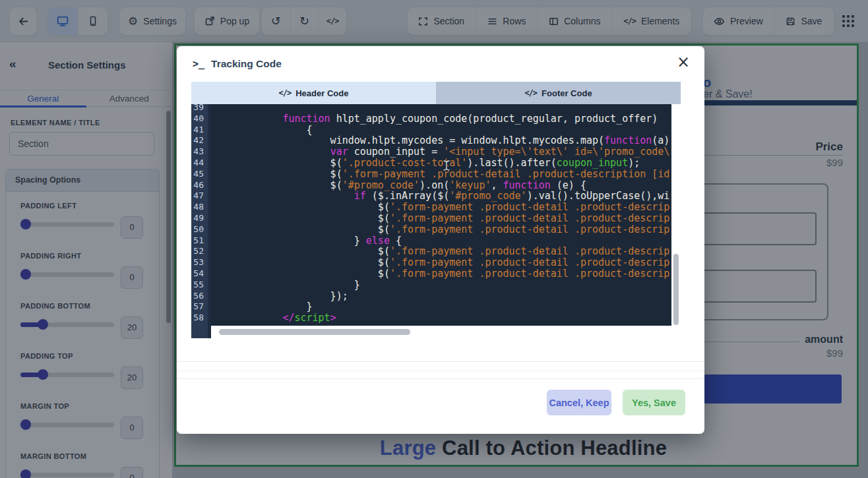  What do you see at coordinates (441, 119) in the screenshot?
I see `code-line: function hlpt_apply_coupon_code(product_…` at bounding box center [441, 119].